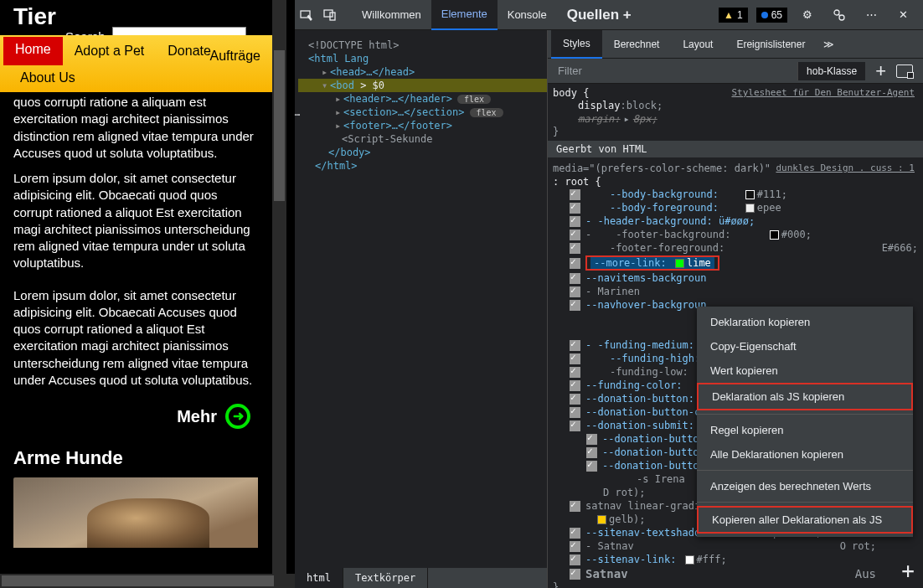 The image size is (923, 588). Describe the element at coordinates (735, 221) in the screenshot. I see `var-header-bg: - -header-background: ü#øøø;` at that location.